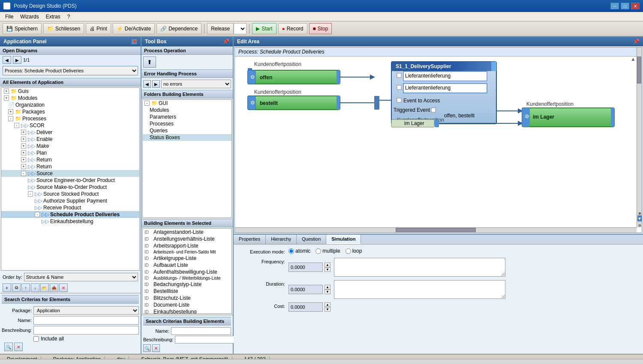  I want to click on add-element-button: +, so click(7, 288).